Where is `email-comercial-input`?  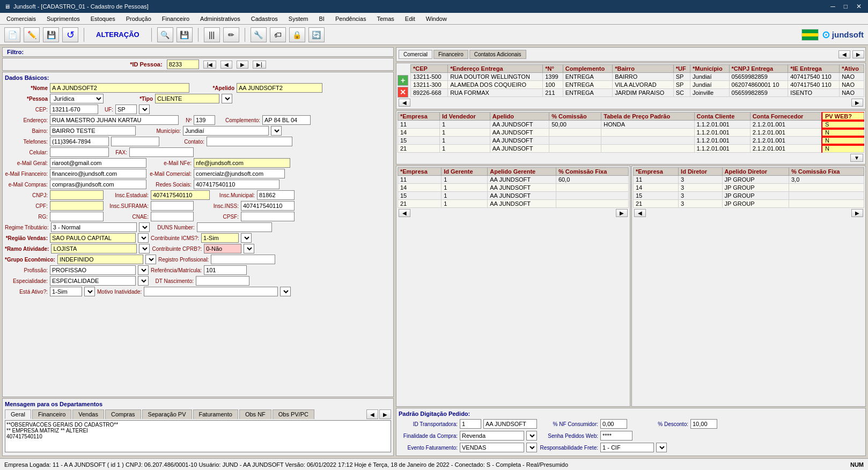
email-comercial-input is located at coordinates (239, 174).